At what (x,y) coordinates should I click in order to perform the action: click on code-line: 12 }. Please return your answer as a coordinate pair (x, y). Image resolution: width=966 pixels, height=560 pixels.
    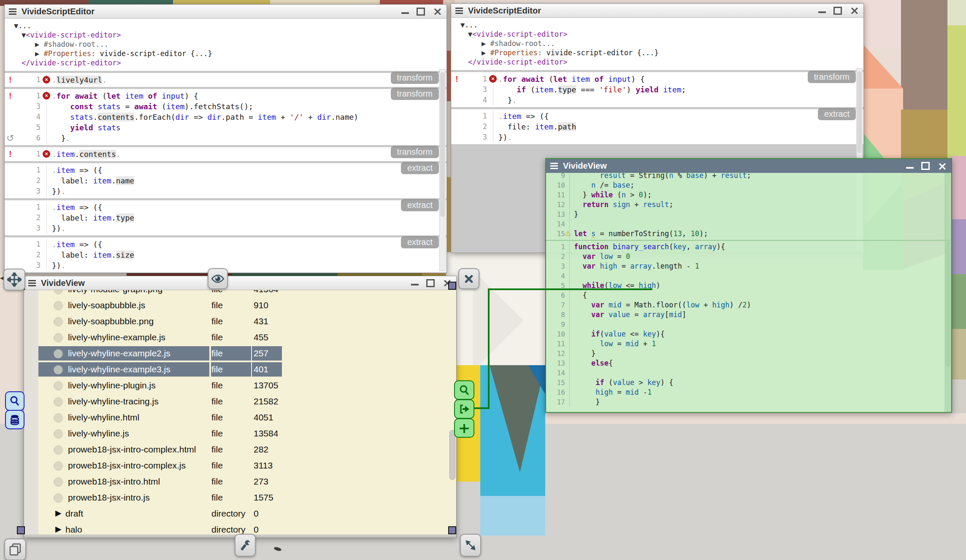
    Looking at the image, I should click on (749, 353).